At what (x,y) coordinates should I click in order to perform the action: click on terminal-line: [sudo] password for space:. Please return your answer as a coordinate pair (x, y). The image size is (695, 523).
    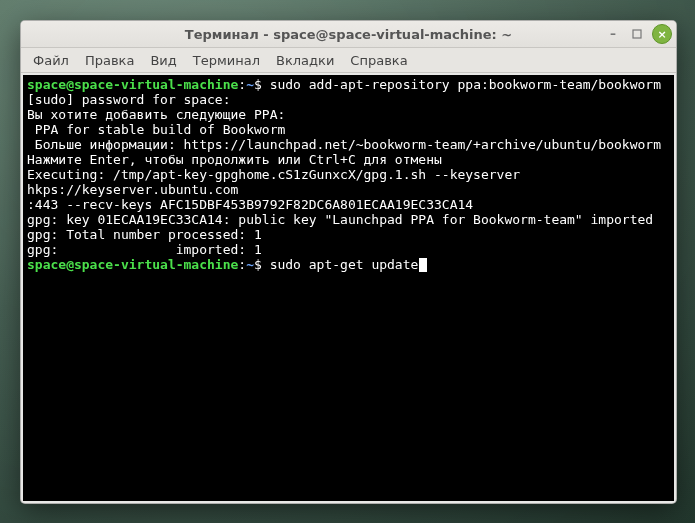
    Looking at the image, I should click on (348, 100).